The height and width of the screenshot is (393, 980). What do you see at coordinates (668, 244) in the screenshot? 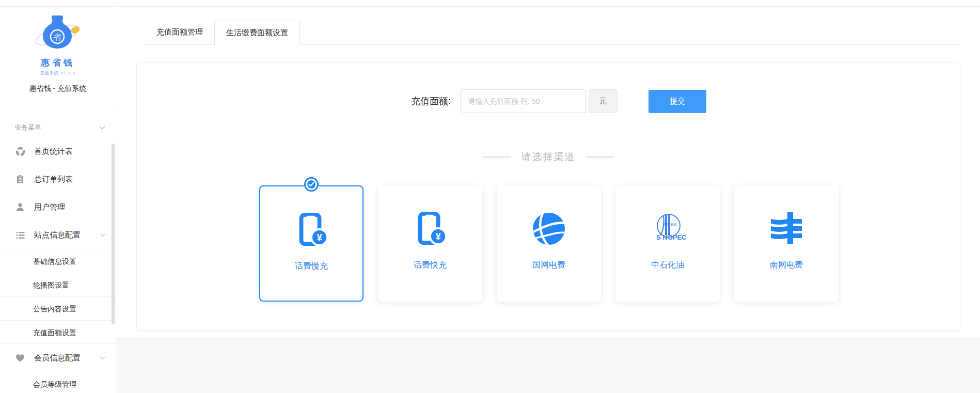
I see `channel-card-sinopec: 中国石化 S NOPEC 中石化油` at bounding box center [668, 244].